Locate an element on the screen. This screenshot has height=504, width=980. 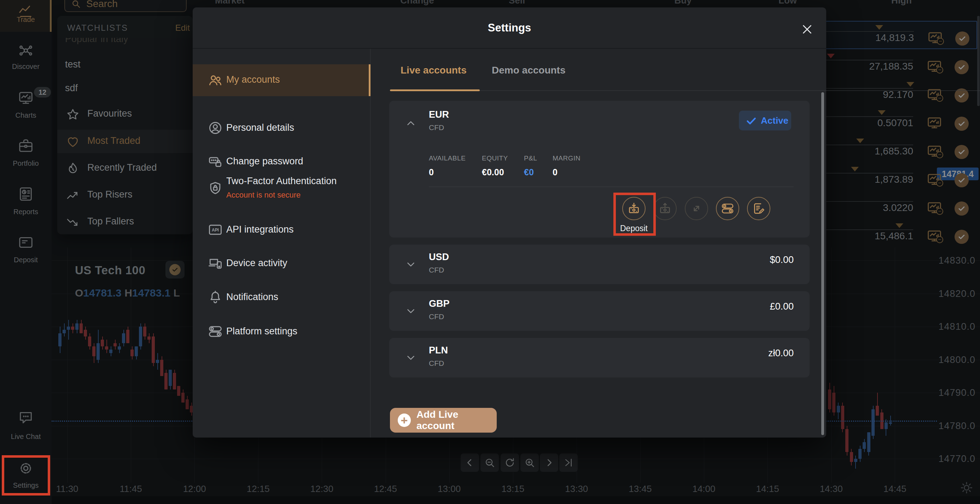
nav-item-label: Platform settings is located at coordinates (262, 332).